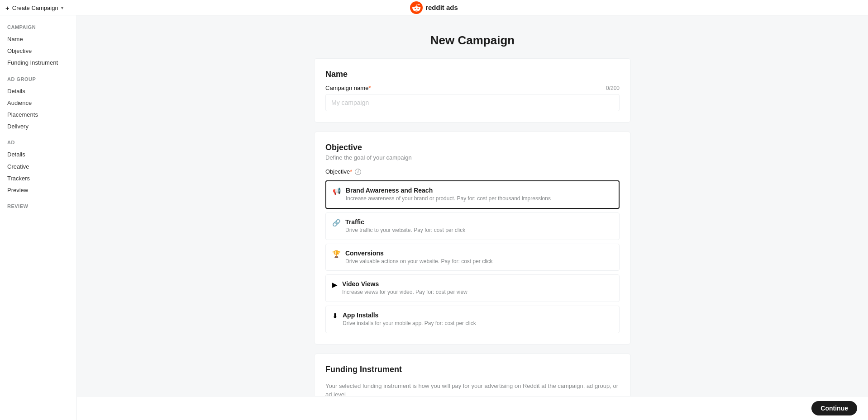 Image resolution: width=868 pixels, height=420 pixels. What do you see at coordinates (478, 324) in the screenshot?
I see `obj-desc-4: Drive installs for your mobile app. Pay …` at bounding box center [478, 324].